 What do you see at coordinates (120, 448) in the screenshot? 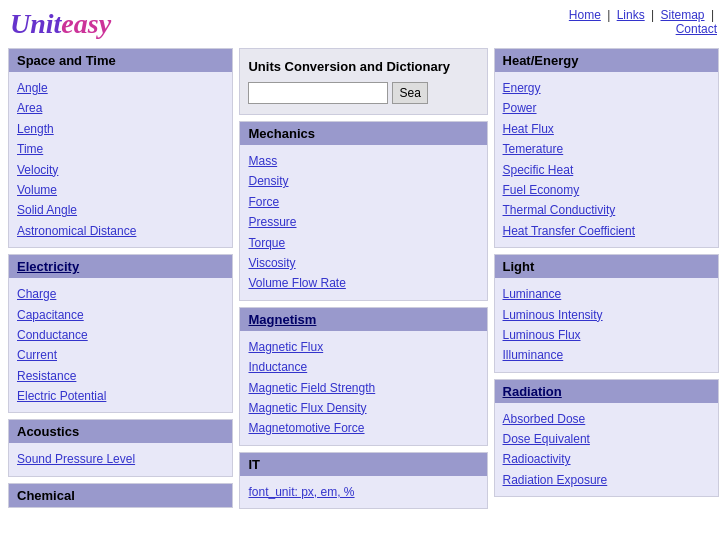
I see `section-acoustics: AcousticsSound Pressure Level` at bounding box center [120, 448].